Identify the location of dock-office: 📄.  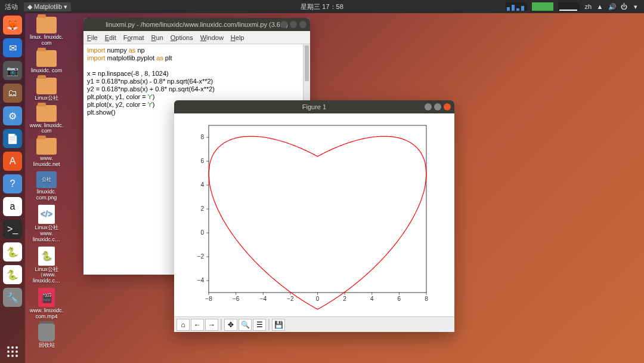
(13, 139).